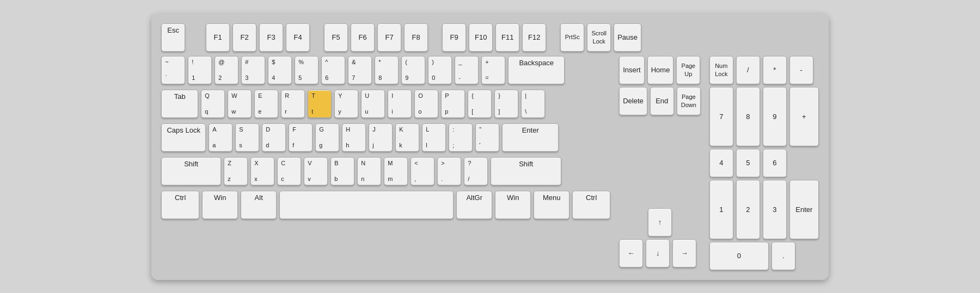  I want to click on key-period: >., so click(449, 171).